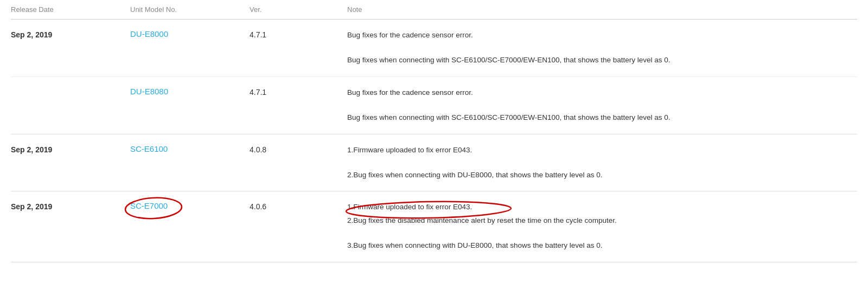 This screenshot has height=283, width=868. I want to click on model-link: DU-E8000, so click(149, 34).